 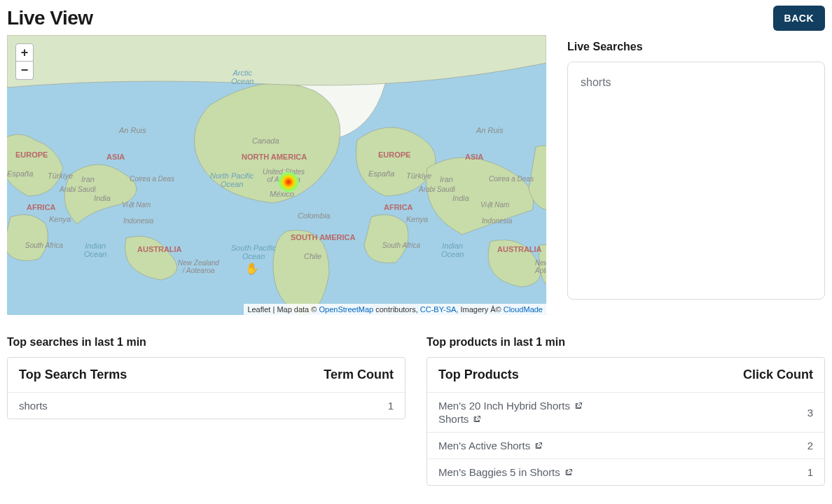 I want to click on search-count: 1, so click(x=383, y=406).